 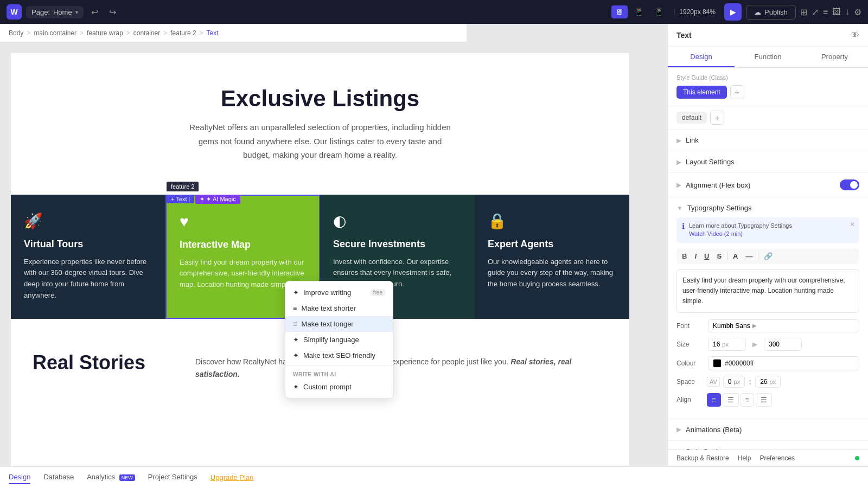 I want to click on simplify-icon: ✦, so click(x=296, y=339).